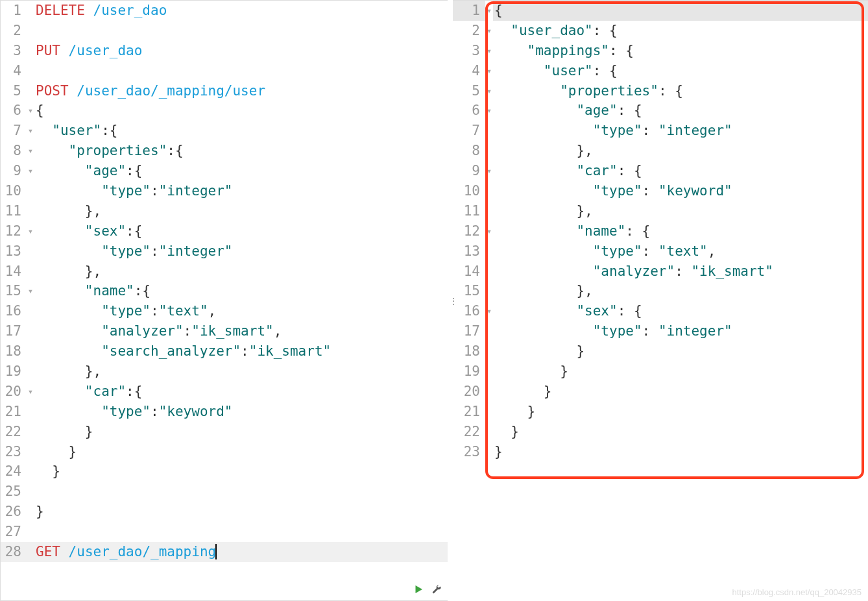  I want to click on code-line: 25▾, so click(224, 492).